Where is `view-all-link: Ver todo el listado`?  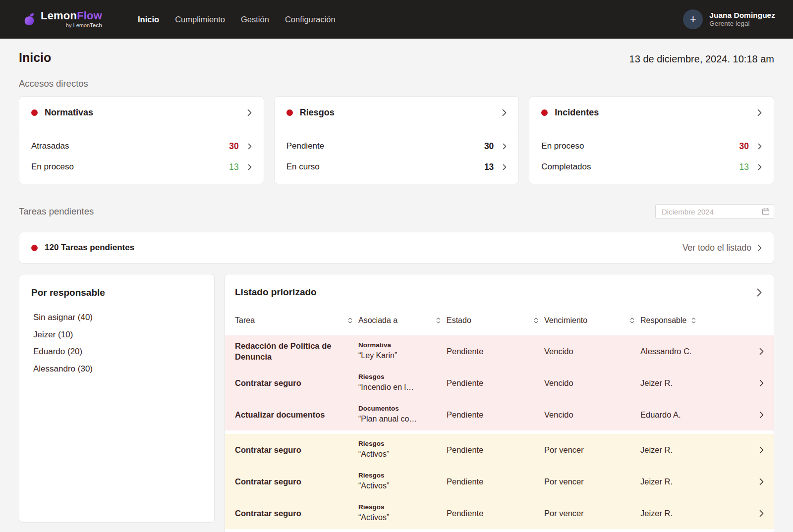 view-all-link: Ver todo el listado is located at coordinates (722, 248).